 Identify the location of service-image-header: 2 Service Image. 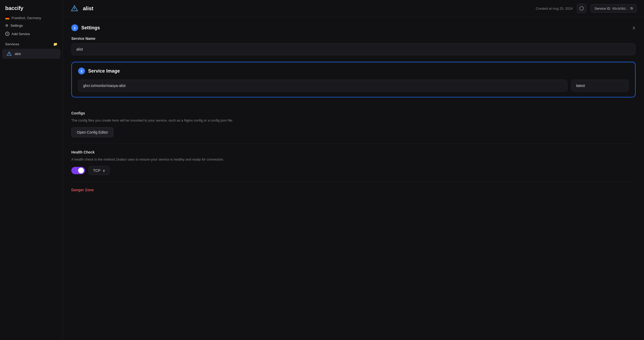
(353, 71).